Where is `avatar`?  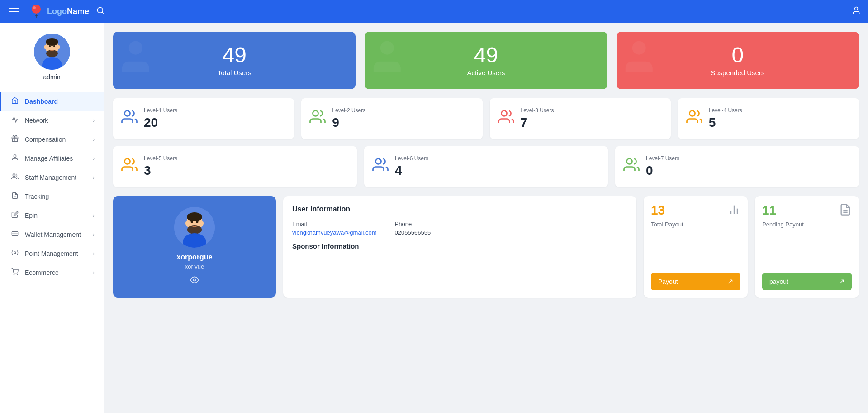
avatar is located at coordinates (52, 52).